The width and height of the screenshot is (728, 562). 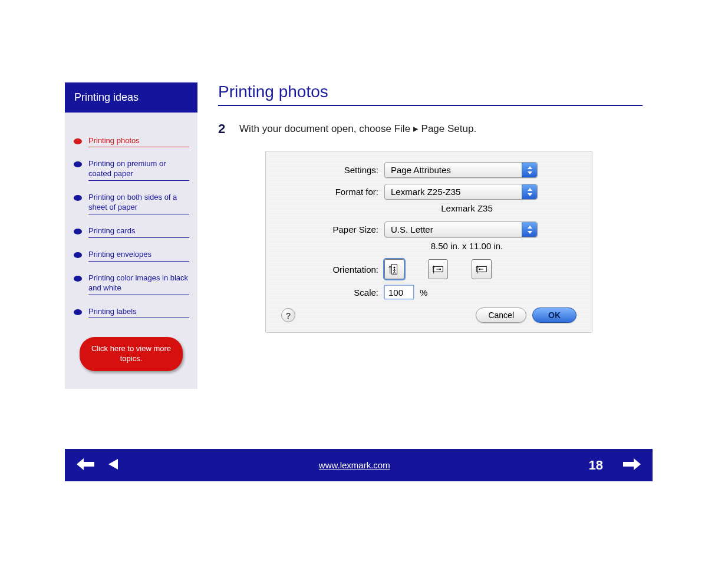 What do you see at coordinates (288, 315) in the screenshot?
I see `help-button: ?` at bounding box center [288, 315].